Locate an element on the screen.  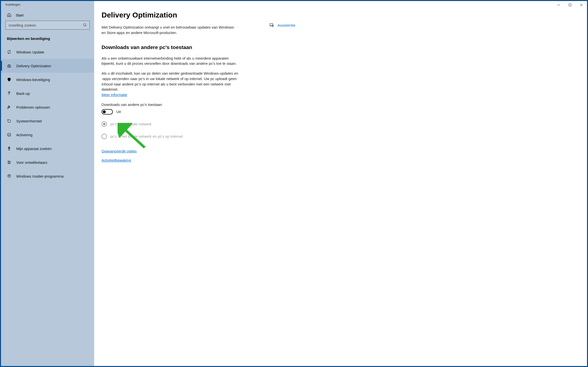
sidebar-item-label: Windows Insider-programma is located at coordinates (40, 176).